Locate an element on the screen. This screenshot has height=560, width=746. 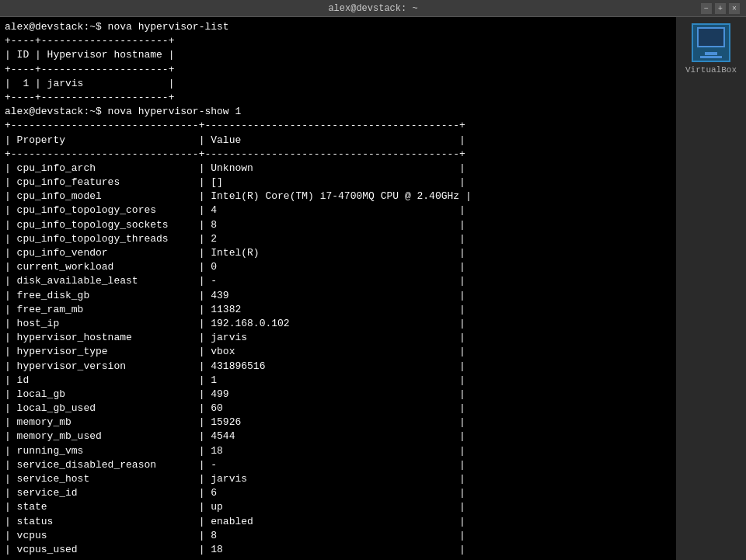
close-button: × is located at coordinates (734, 9).